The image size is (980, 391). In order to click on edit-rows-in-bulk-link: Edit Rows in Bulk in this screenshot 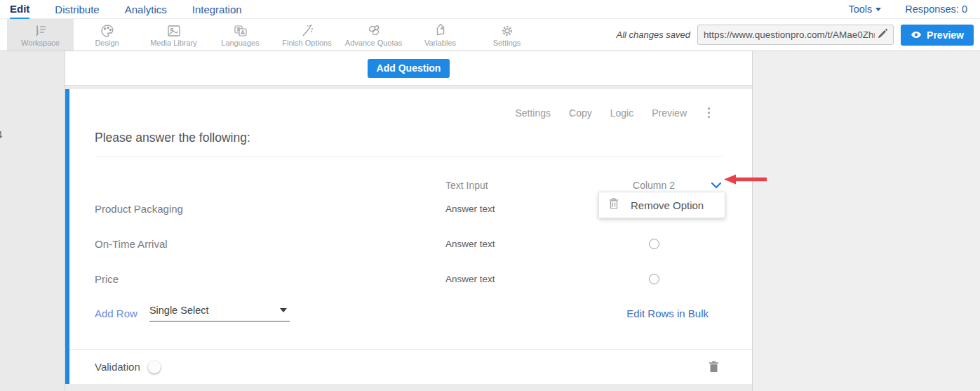, I will do `click(668, 313)`.